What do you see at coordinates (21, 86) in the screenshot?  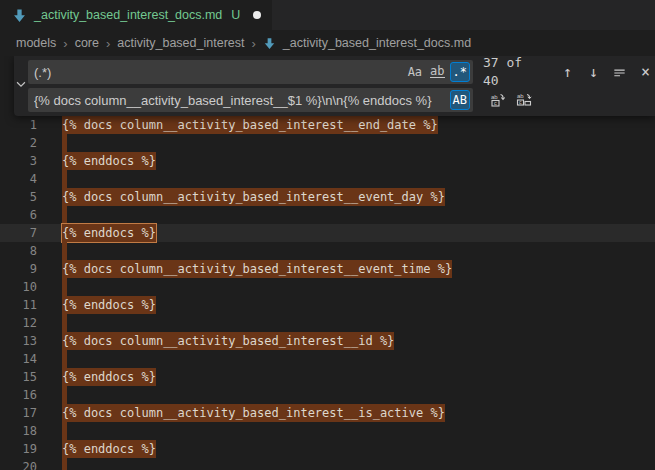 I see `toggle-replace-button` at bounding box center [21, 86].